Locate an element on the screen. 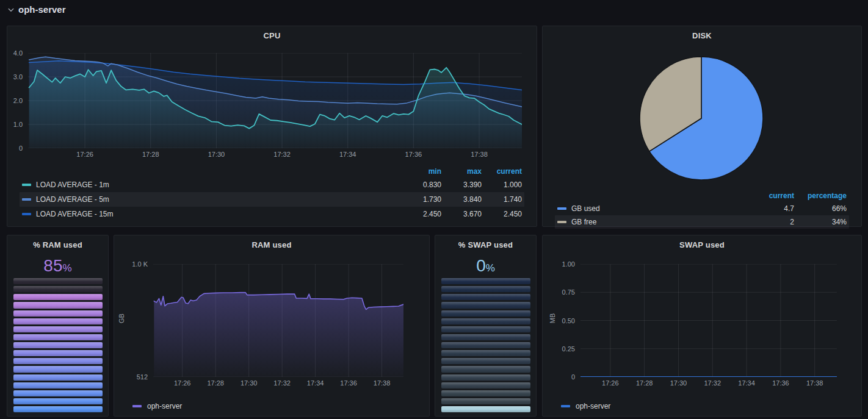  y-tick: 0.50 is located at coordinates (569, 321).